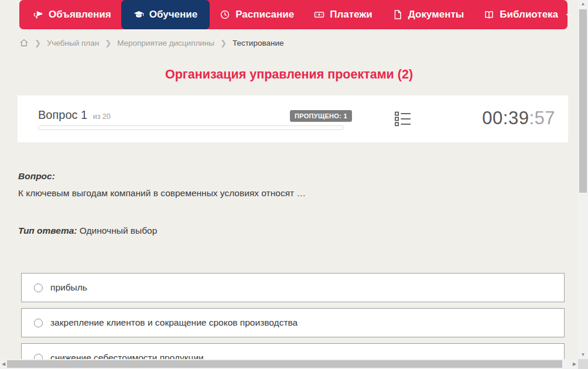 This screenshot has width=588, height=369. I want to click on nav-item-label: Объявления, so click(80, 15).